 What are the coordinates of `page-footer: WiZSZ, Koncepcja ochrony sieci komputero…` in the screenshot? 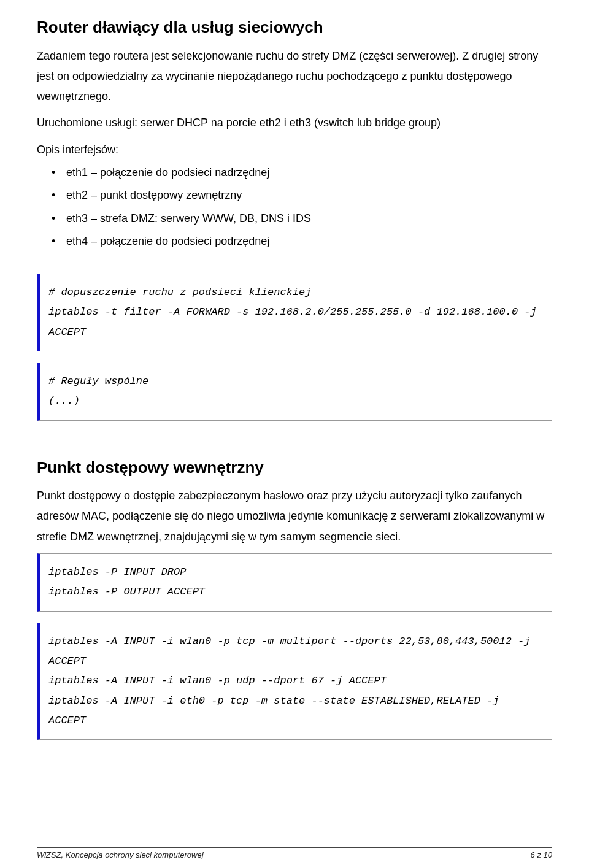 It's located at (294, 853).